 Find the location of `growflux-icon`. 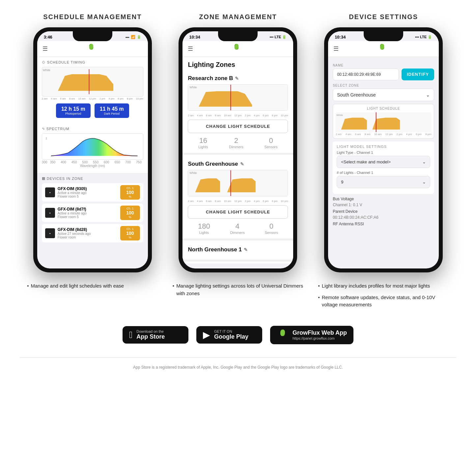

growflux-icon is located at coordinates (283, 335).